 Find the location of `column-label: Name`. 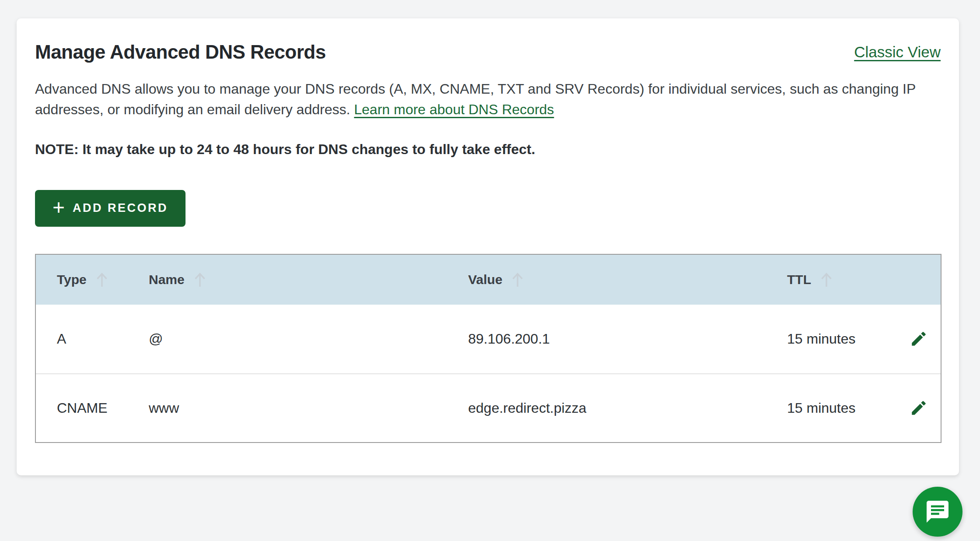

column-label: Name is located at coordinates (167, 280).